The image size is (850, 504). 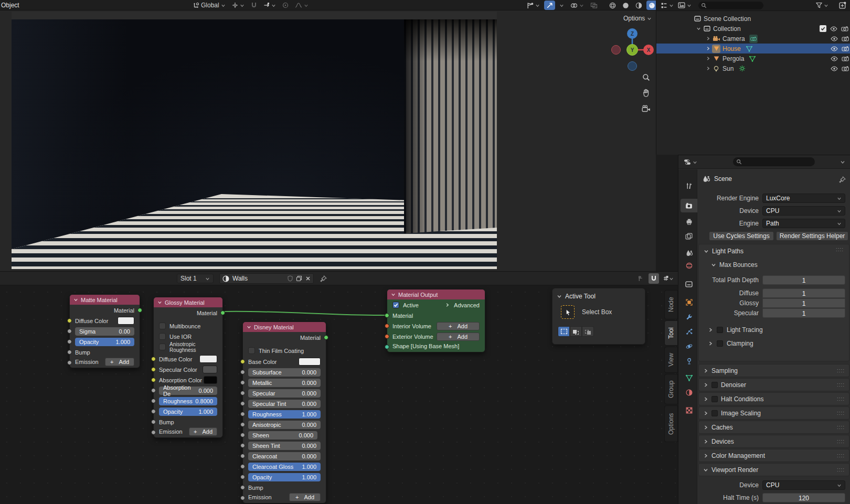 What do you see at coordinates (238, 5) in the screenshot?
I see `pivot-point-dropdown` at bounding box center [238, 5].